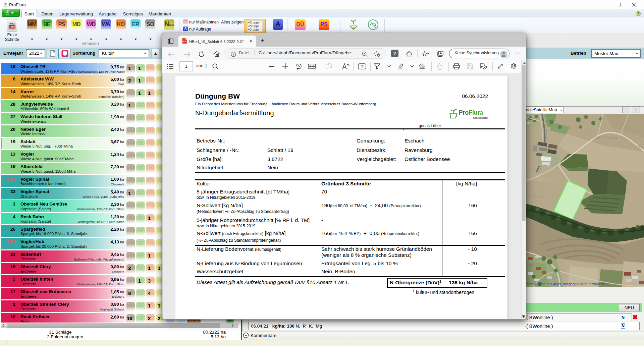 The image size is (644, 346). What do you see at coordinates (606, 138) in the screenshot?
I see `svg-text: ©2022 Google` at bounding box center [606, 138].